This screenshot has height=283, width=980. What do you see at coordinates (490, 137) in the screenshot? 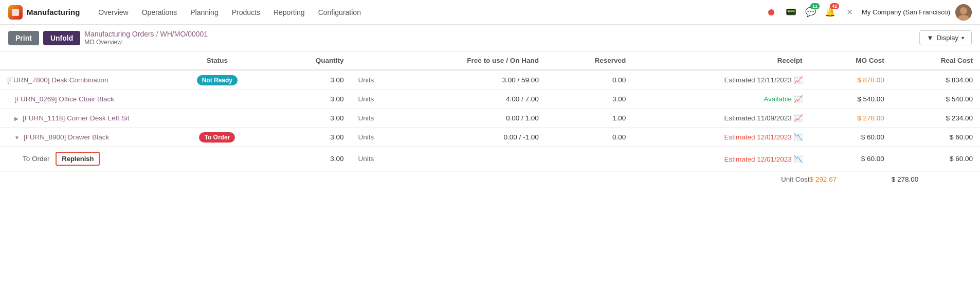
I see `table-row: ▼ [FURN_8900] Drawer Black To Order 3.00…` at bounding box center [490, 137].